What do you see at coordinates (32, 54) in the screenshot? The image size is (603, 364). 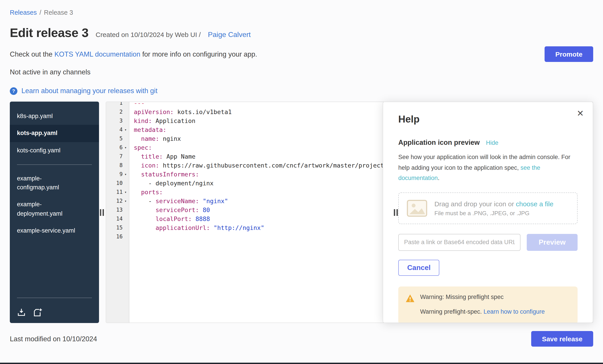 I see `docs-hint-prefix: Check out the` at bounding box center [32, 54].